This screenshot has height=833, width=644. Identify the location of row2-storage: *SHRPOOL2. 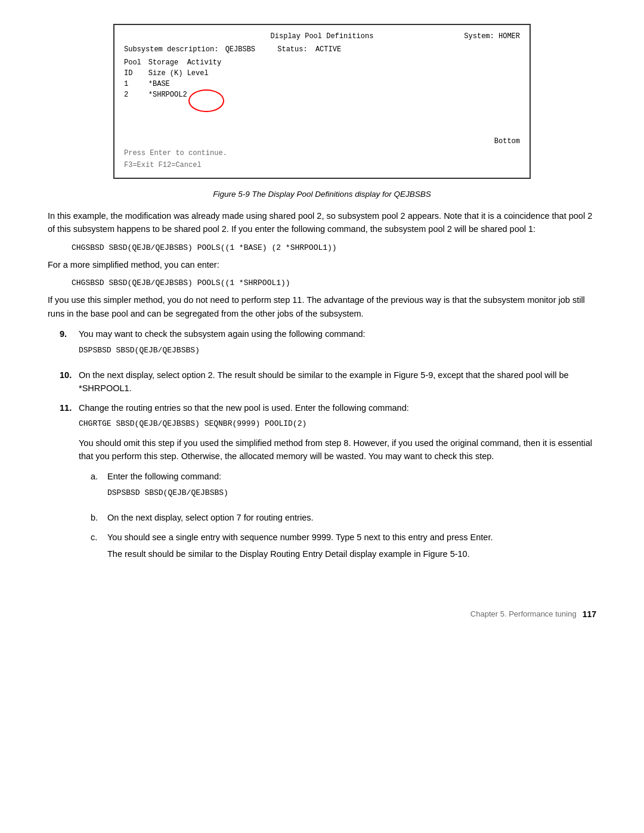
(168, 95).